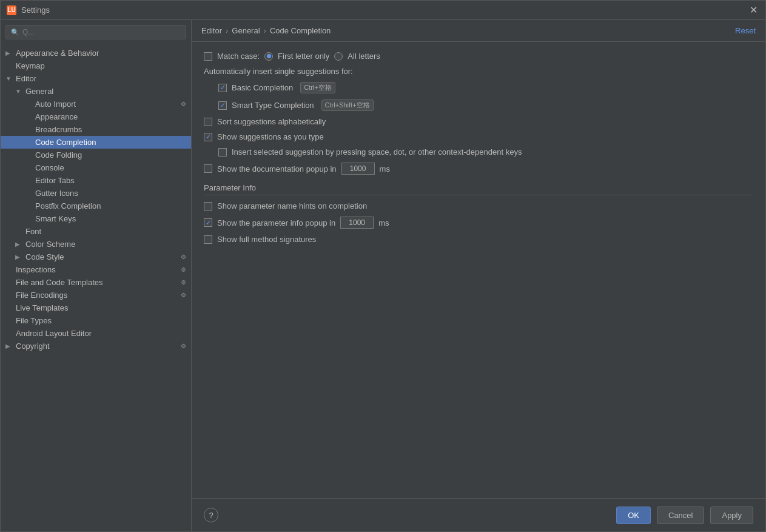 This screenshot has height=532, width=766. I want to click on sidebar-item-general: ▼ General, so click(96, 91).